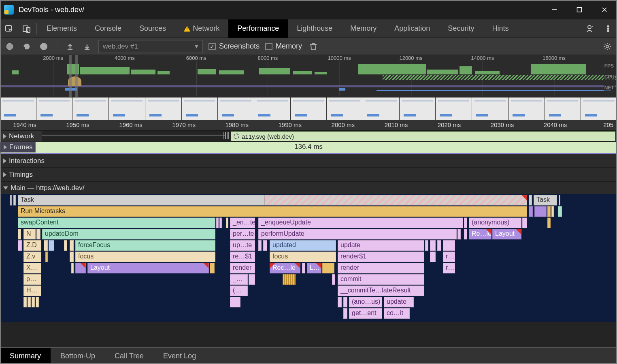 The image size is (617, 364). Describe the element at coordinates (243, 223) in the screenshot. I see `flame-block: _en…te` at that location.